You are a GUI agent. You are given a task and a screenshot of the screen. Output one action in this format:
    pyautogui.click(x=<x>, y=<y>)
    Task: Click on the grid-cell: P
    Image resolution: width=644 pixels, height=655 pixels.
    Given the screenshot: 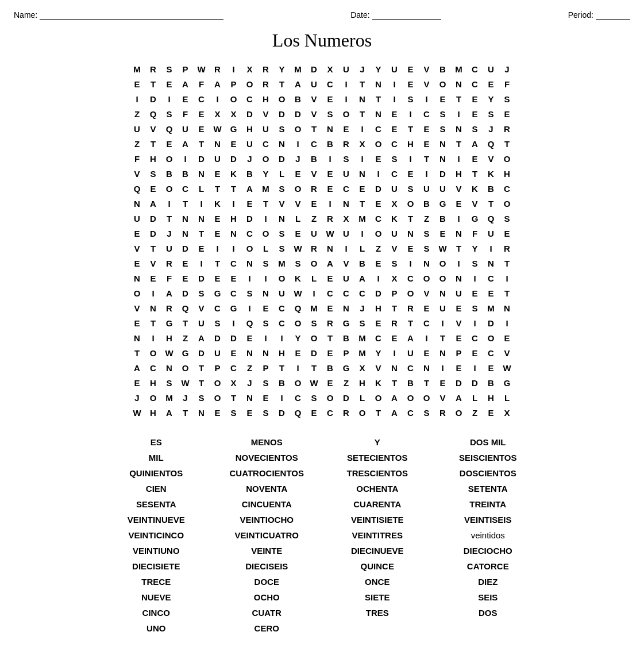 What is the action you would take?
    pyautogui.click(x=459, y=353)
    